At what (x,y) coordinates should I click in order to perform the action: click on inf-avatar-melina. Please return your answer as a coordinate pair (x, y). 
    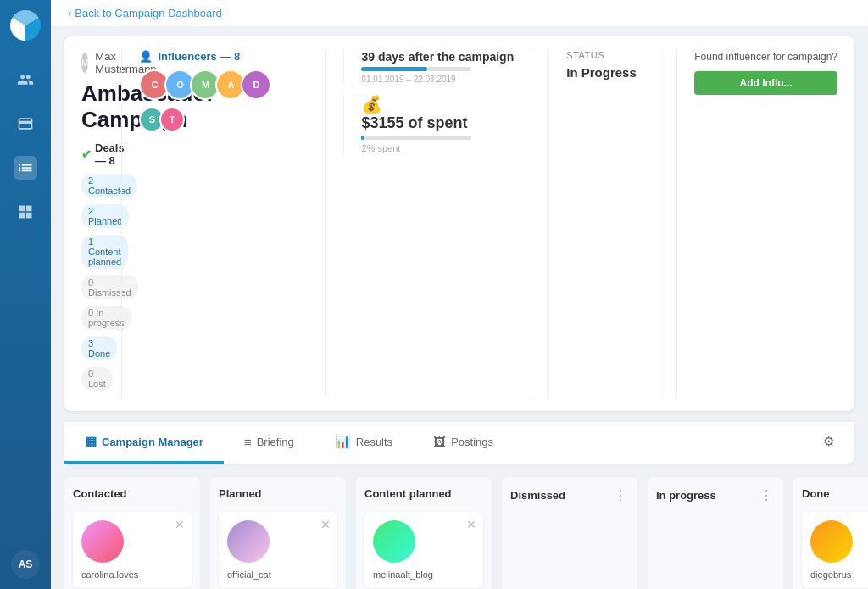
    Looking at the image, I should click on (394, 542).